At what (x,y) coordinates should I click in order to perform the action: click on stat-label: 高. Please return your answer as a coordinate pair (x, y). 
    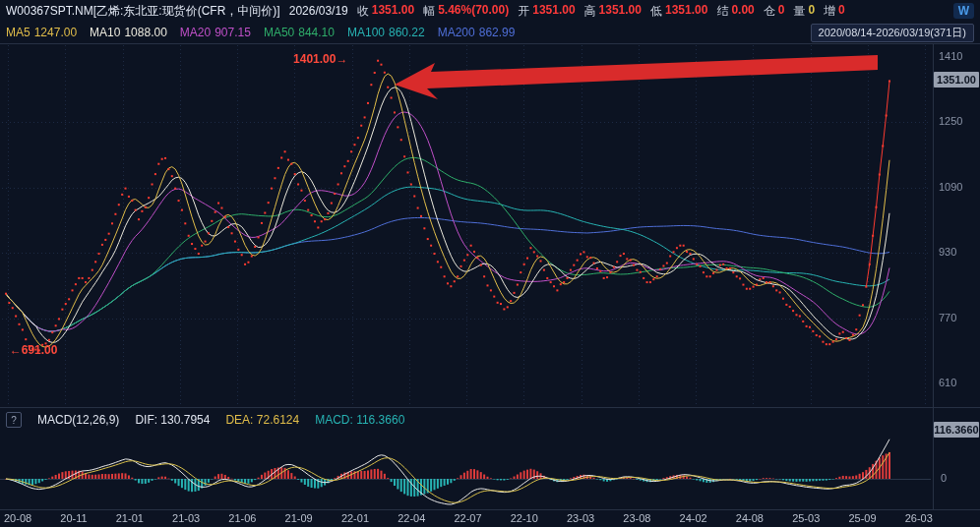
    Looking at the image, I should click on (590, 12).